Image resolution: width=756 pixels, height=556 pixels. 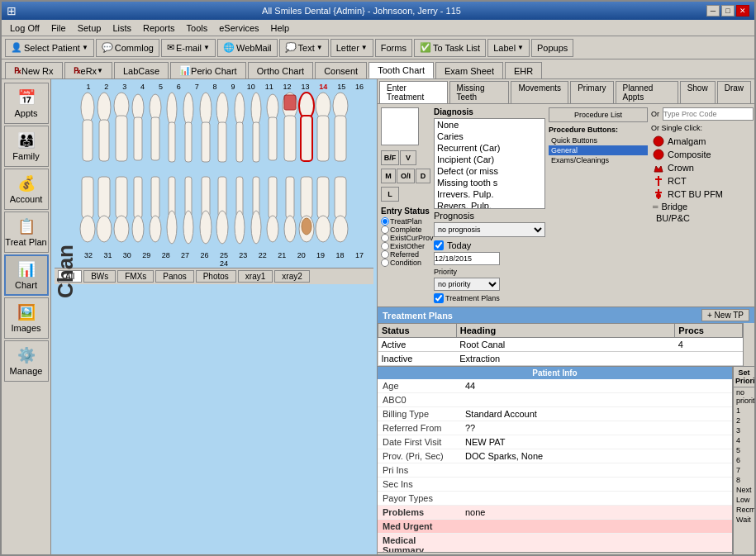 What do you see at coordinates (393, 48) in the screenshot?
I see `forms-button: Forms` at bounding box center [393, 48].